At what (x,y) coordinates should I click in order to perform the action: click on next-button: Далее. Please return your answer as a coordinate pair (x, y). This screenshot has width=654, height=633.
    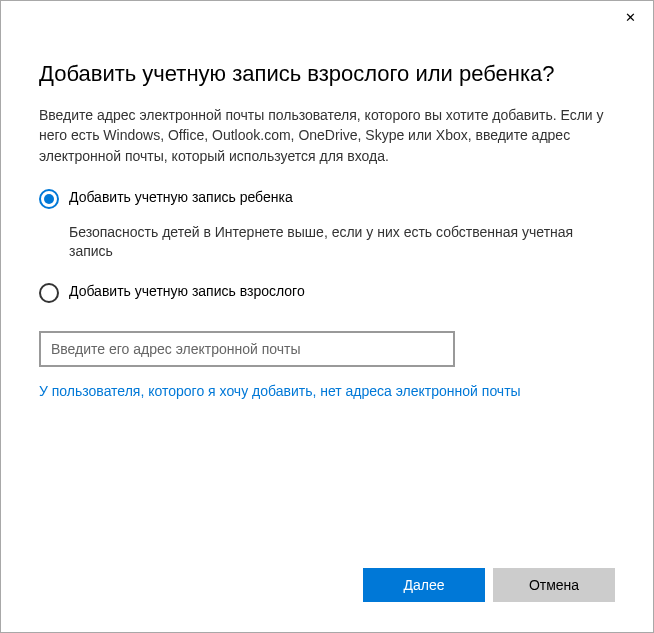
    Looking at the image, I should click on (424, 585).